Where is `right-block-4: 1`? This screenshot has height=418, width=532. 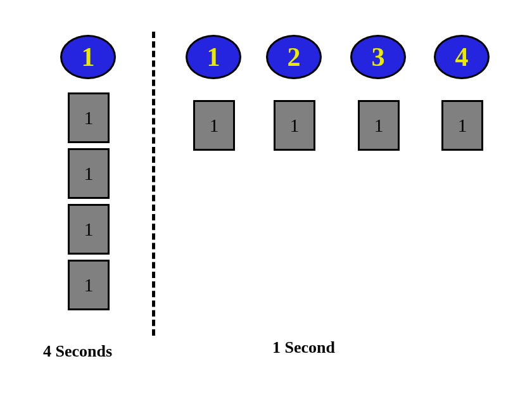
right-block-4: 1 is located at coordinates (462, 125).